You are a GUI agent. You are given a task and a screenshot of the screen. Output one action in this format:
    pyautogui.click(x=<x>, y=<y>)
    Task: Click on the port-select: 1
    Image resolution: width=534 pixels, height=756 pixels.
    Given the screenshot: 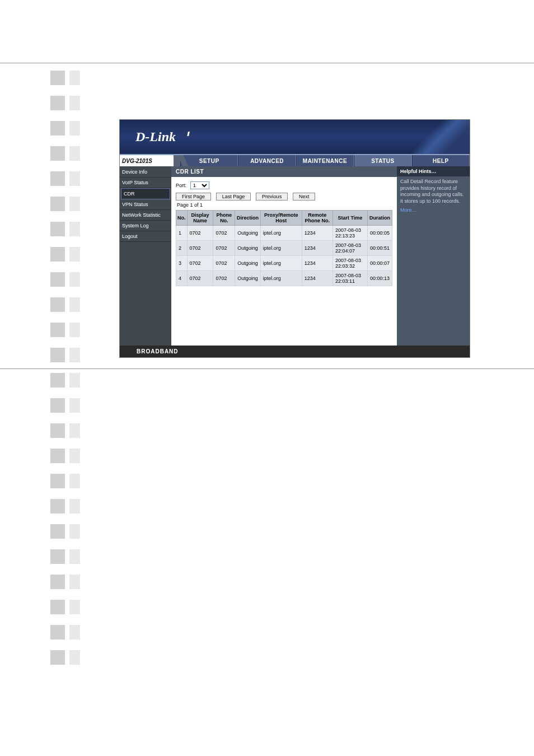 What is the action you would take?
    pyautogui.click(x=200, y=185)
    